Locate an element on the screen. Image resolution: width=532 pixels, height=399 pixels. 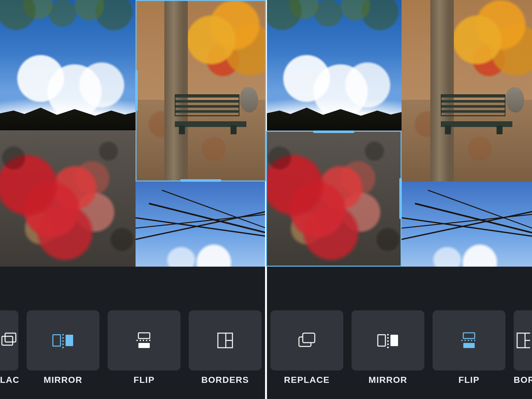
replace-label: REPLACE is located at coordinates (307, 384).